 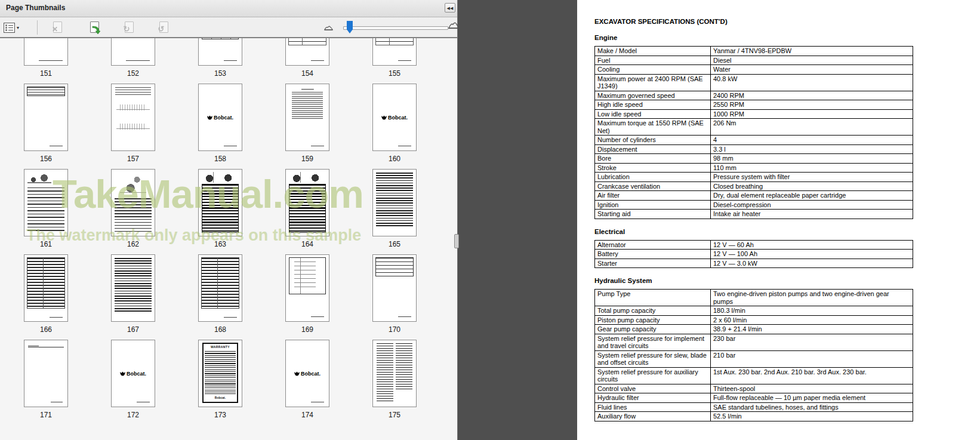 What do you see at coordinates (307, 211) in the screenshot?
I see `thumbnail-cell: 164` at bounding box center [307, 211].